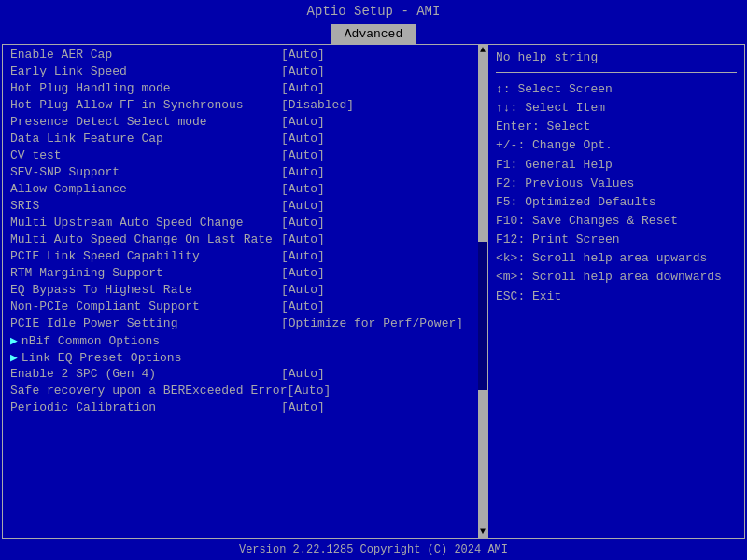 This screenshot has height=560, width=747. Describe the element at coordinates (241, 223) in the screenshot. I see `menu-row: Multi Upstream Auto Speed Change[Auto]` at that location.